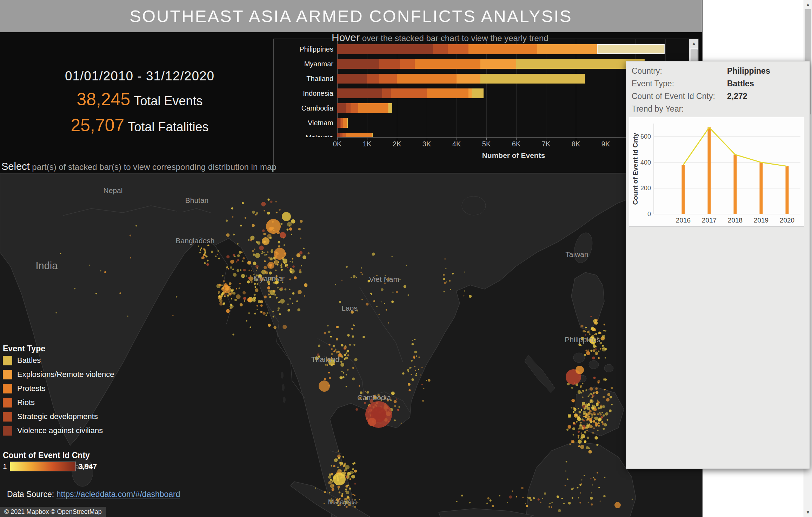  What do you see at coordinates (304, 135) in the screenshot?
I see `bar-row-label: Malaysia` at bounding box center [304, 135].